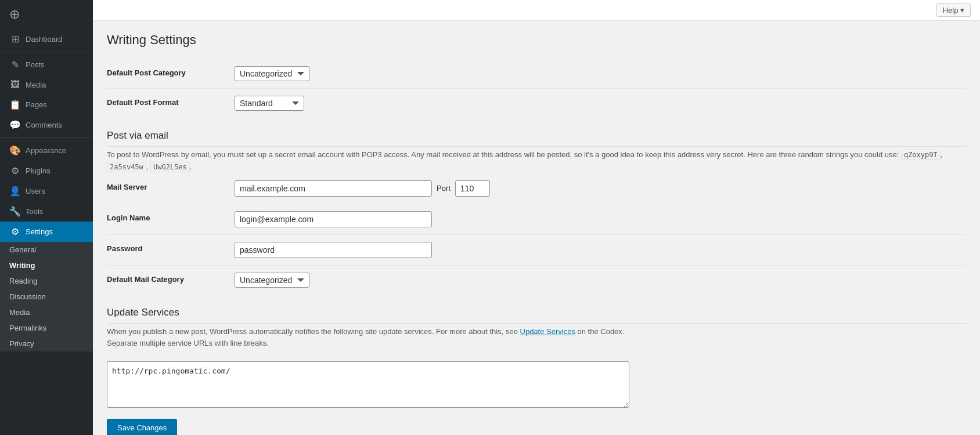 This screenshot has height=435, width=980. I want to click on default-post-format-select: Standard Aside Image Video Quote Link, so click(269, 103).